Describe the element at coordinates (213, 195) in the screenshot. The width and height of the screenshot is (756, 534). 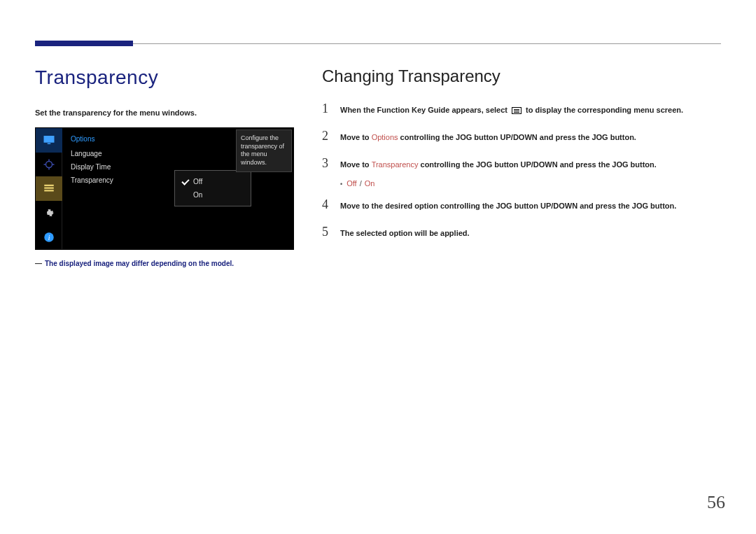
I see `osd-popup-option-on: On` at that location.